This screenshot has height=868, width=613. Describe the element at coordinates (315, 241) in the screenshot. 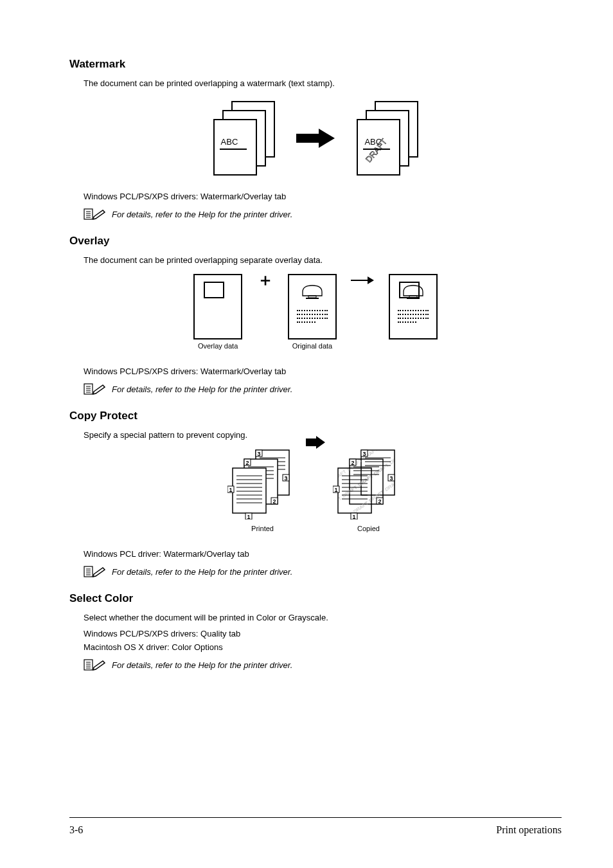

I see `heading-overlay: Overlay` at that location.